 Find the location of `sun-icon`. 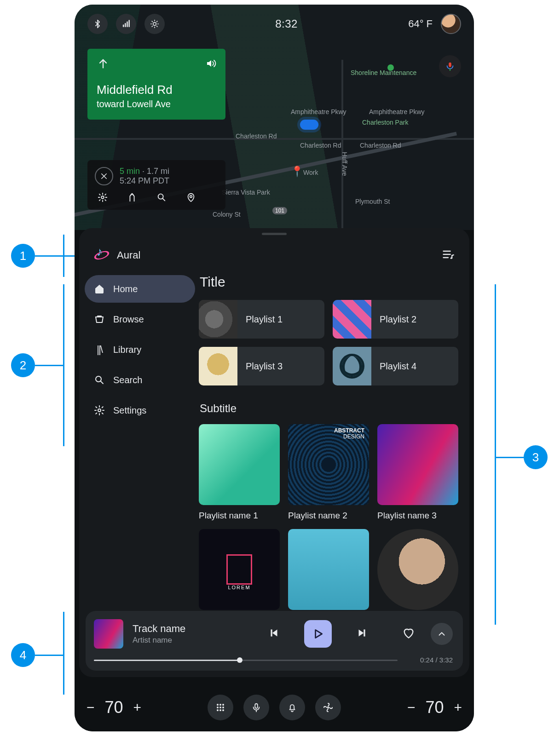

sun-icon is located at coordinates (155, 24).